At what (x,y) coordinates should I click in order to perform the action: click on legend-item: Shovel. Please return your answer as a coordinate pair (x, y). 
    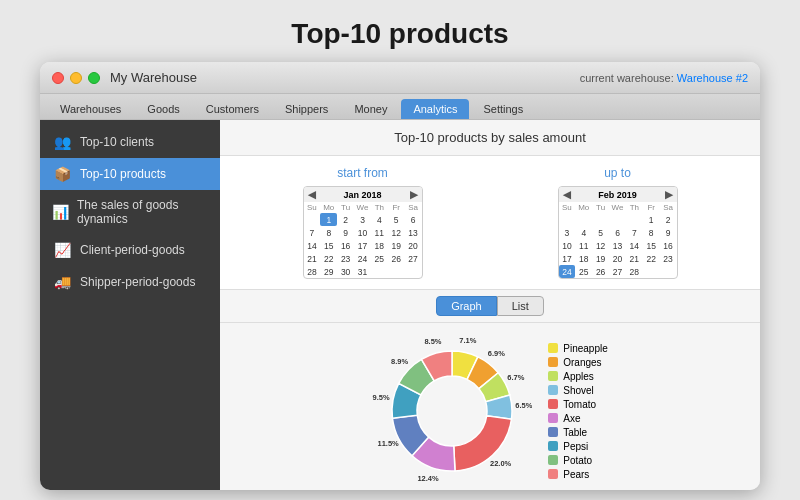
    Looking at the image, I should click on (578, 390).